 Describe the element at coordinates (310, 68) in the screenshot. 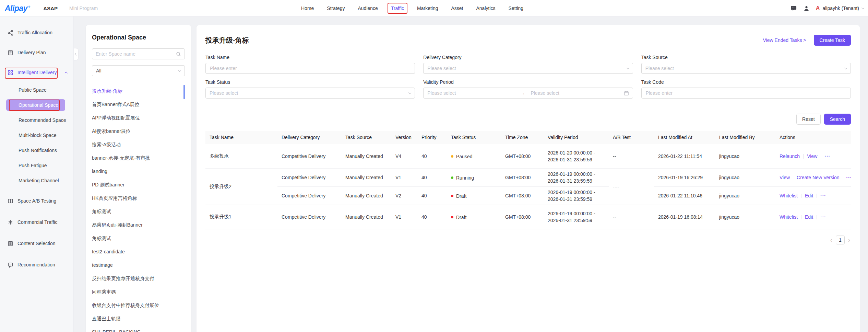

I see `task-name-input` at that location.